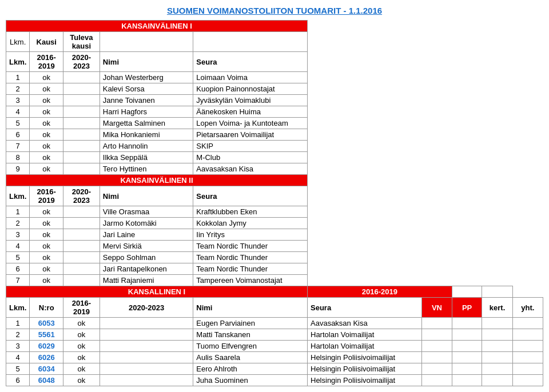 The width and height of the screenshot is (549, 392). What do you see at coordinates (157, 181) in the screenshot?
I see `section2-header: KANSAINVÄLINEN II` at bounding box center [157, 181].